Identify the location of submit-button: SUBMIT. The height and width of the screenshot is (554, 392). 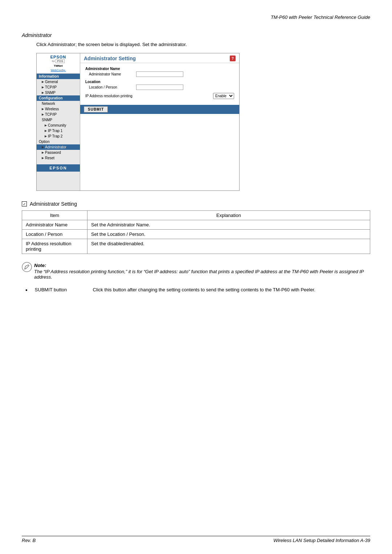
(96, 110).